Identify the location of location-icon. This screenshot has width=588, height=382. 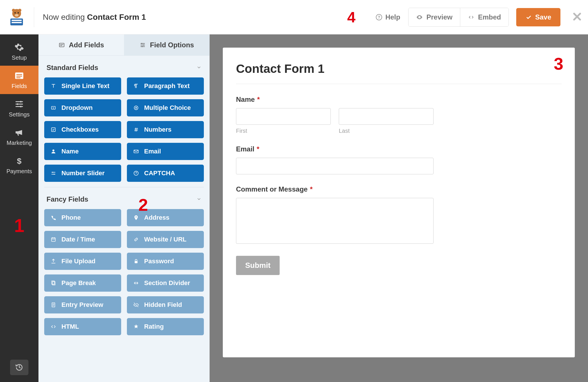
(136, 218).